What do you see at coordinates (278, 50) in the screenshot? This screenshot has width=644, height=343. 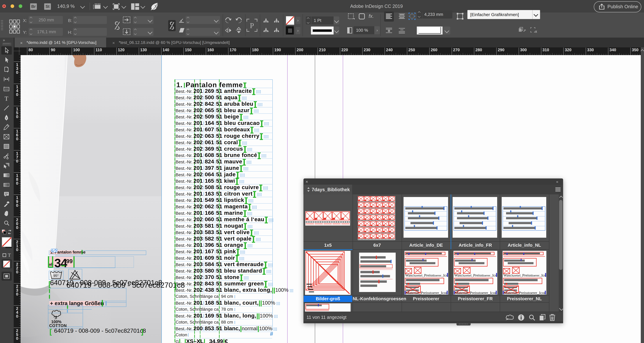 I see `svg-text: 190` at bounding box center [278, 50].